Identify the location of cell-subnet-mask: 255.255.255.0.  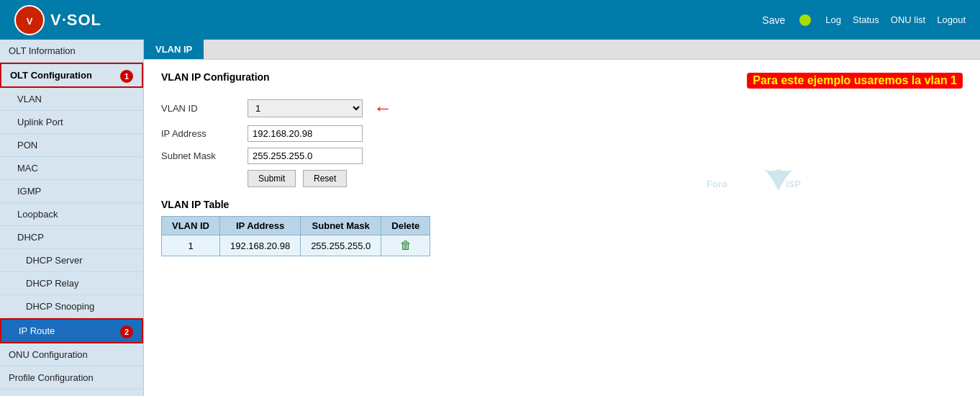
(341, 246).